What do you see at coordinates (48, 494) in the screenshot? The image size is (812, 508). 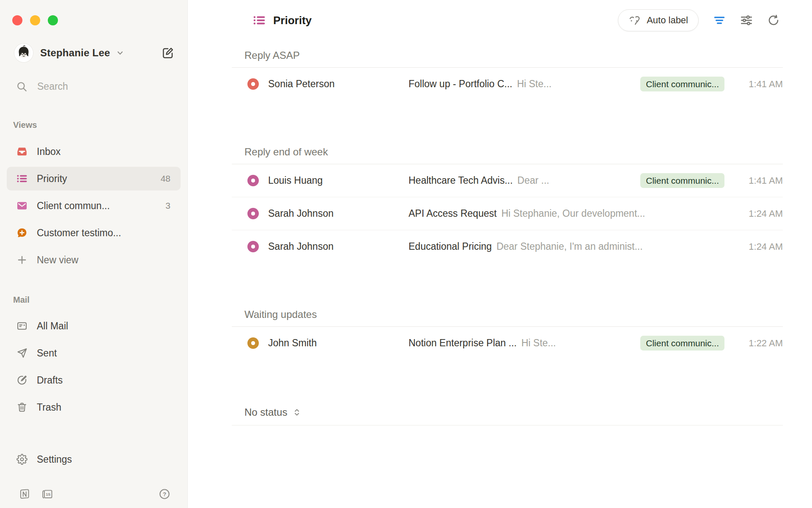 I see `svg-text: 15` at bounding box center [48, 494].